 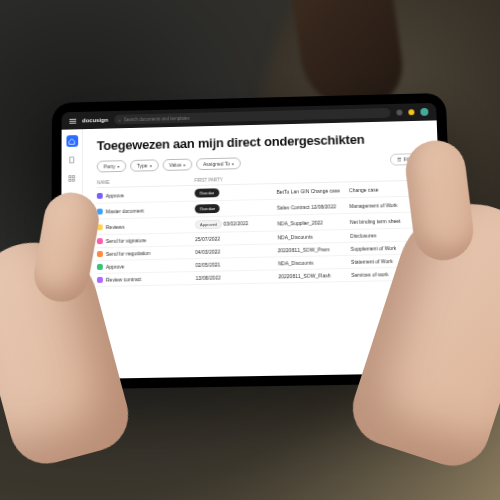 I want to click on row-doc: NDA_Supplier_2022, so click(x=314, y=222).